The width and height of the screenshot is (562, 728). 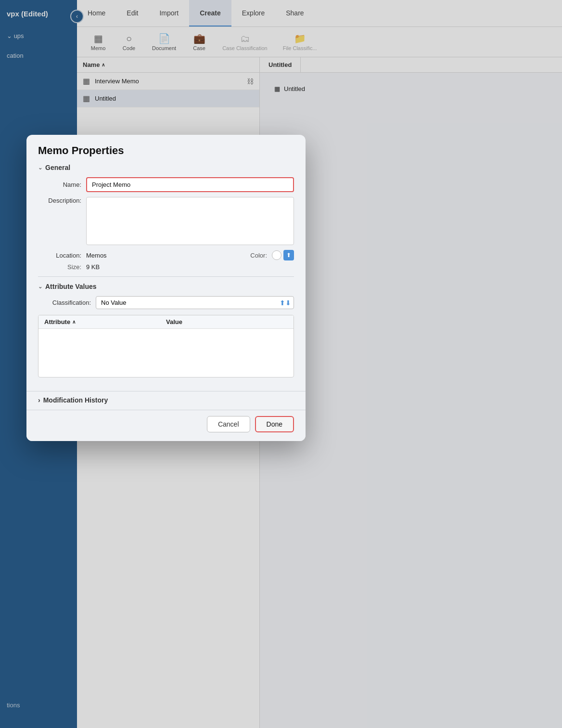 I want to click on general-section-header: ⌄ General, so click(x=166, y=168).